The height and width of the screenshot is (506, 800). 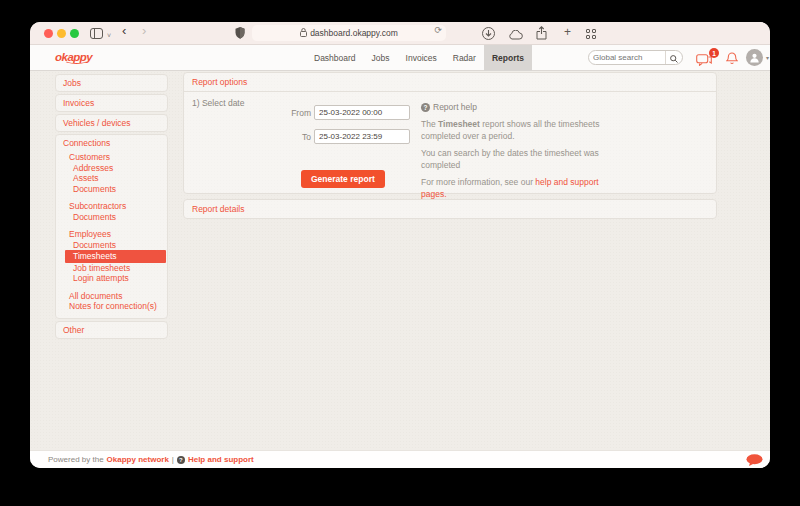 I want to click on messages-badge: 1, so click(x=714, y=53).